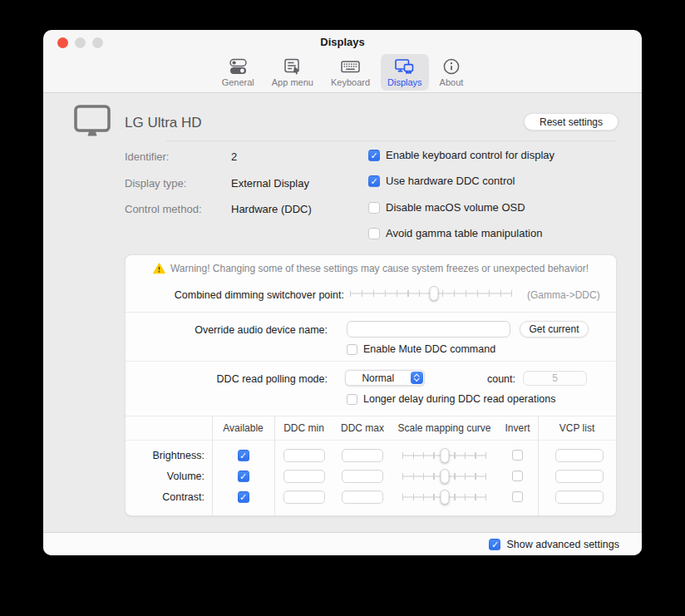 The image size is (685, 616). Describe the element at coordinates (452, 72) in the screenshot. I see `tab-about: About` at that location.